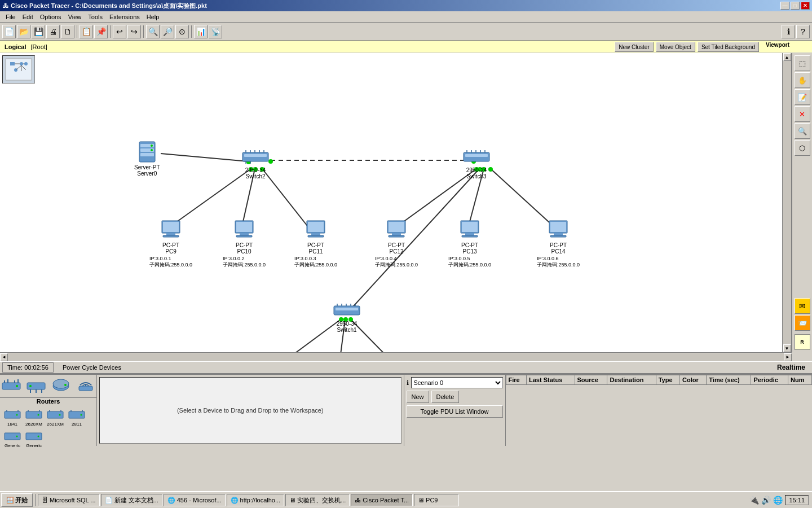 This screenshot has width=812, height=508. What do you see at coordinates (120, 32) in the screenshot?
I see `undo-button: ↩` at bounding box center [120, 32].